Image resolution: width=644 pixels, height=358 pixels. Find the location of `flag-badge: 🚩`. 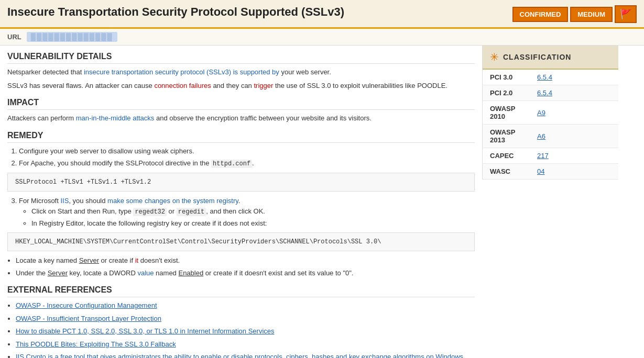

flag-badge: 🚩 is located at coordinates (626, 14).